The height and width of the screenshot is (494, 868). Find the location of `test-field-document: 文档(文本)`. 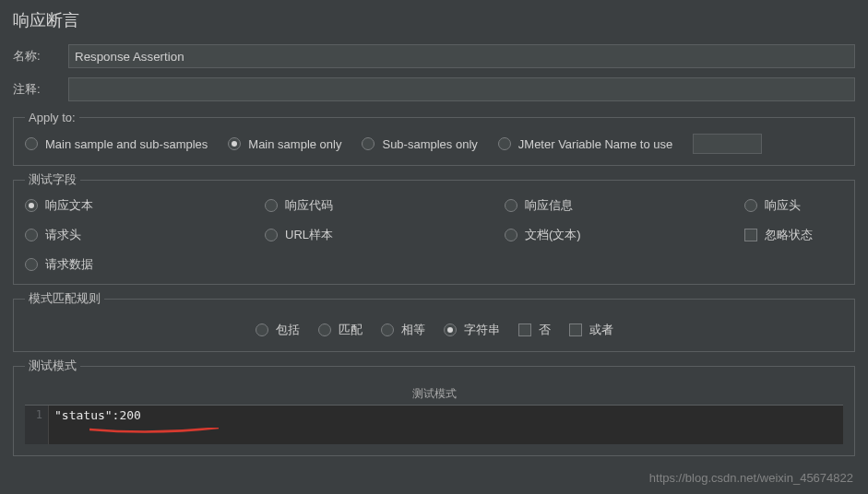

test-field-document: 文档(文本) is located at coordinates (624, 235).